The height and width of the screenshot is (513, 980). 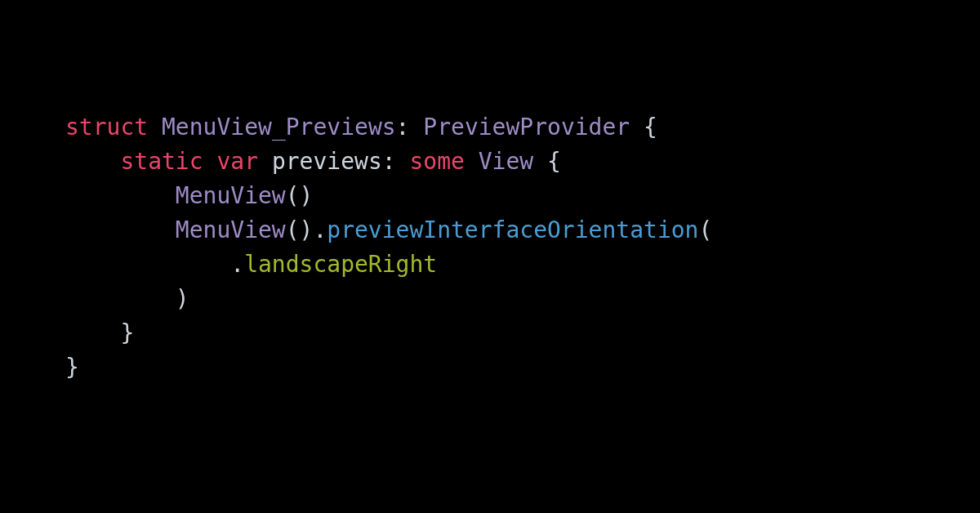 I want to click on code-line-6: ), so click(x=127, y=299).